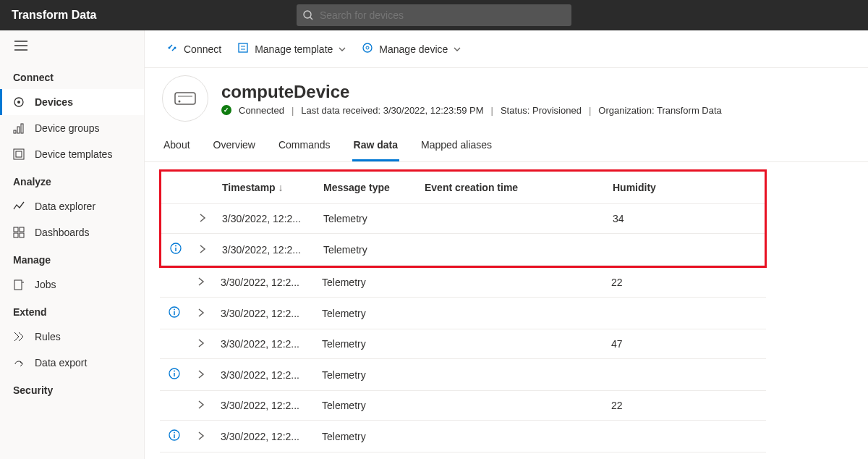 This screenshot has width=868, height=459. Describe the element at coordinates (506, 99) in the screenshot. I see `device-header: computeDevice Connected | Last data rece…` at that location.